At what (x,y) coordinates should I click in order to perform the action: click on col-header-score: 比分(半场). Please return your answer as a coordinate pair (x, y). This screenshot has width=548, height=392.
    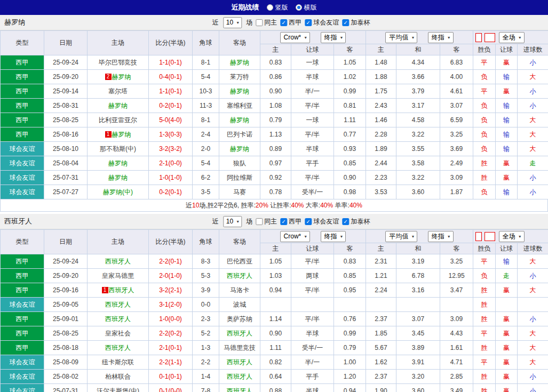
    Looking at the image, I should click on (171, 43).